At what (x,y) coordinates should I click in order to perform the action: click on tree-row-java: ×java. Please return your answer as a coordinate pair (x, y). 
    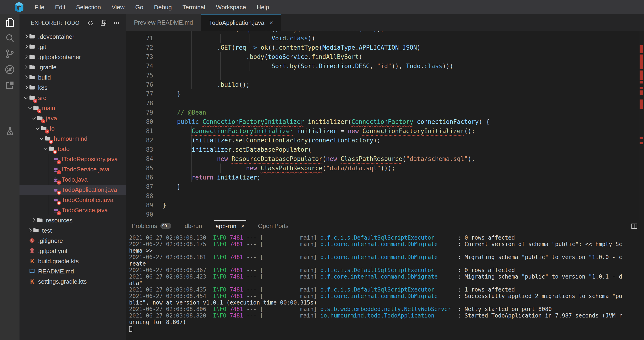
    Looking at the image, I should click on (73, 118).